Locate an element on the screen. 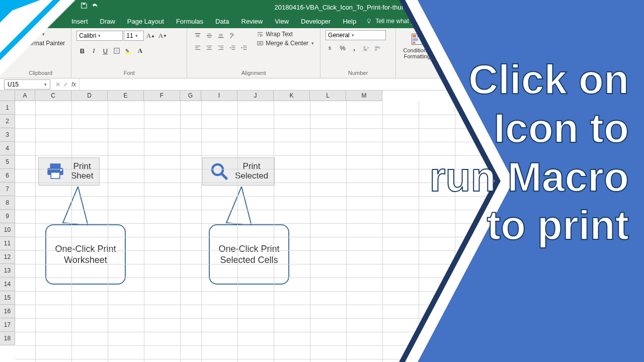 This screenshot has height=362, width=644. row-header: 16 is located at coordinates (8, 312).